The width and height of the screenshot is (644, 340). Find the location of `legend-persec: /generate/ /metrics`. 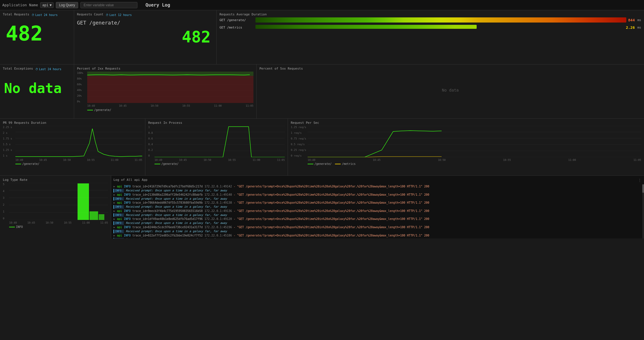

legend-persec: /generate/ /metrics is located at coordinates (466, 164).